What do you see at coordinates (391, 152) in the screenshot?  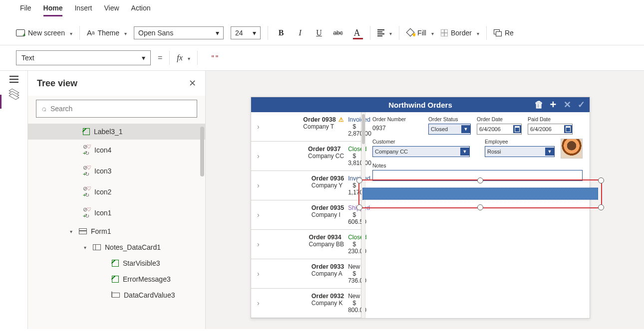 I see `customer-value: Company CC` at bounding box center [391, 152].